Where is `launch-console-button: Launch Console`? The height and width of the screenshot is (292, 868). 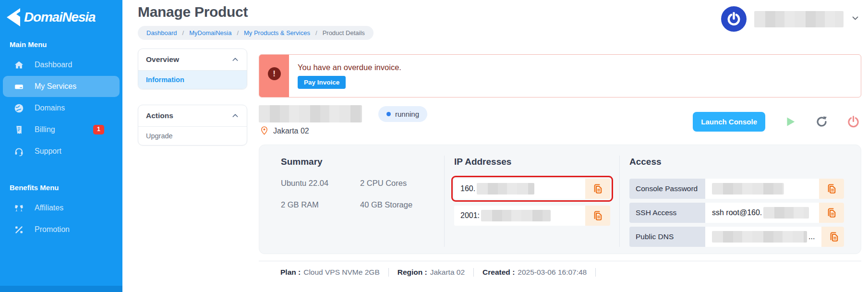 launch-console-button: Launch Console is located at coordinates (729, 122).